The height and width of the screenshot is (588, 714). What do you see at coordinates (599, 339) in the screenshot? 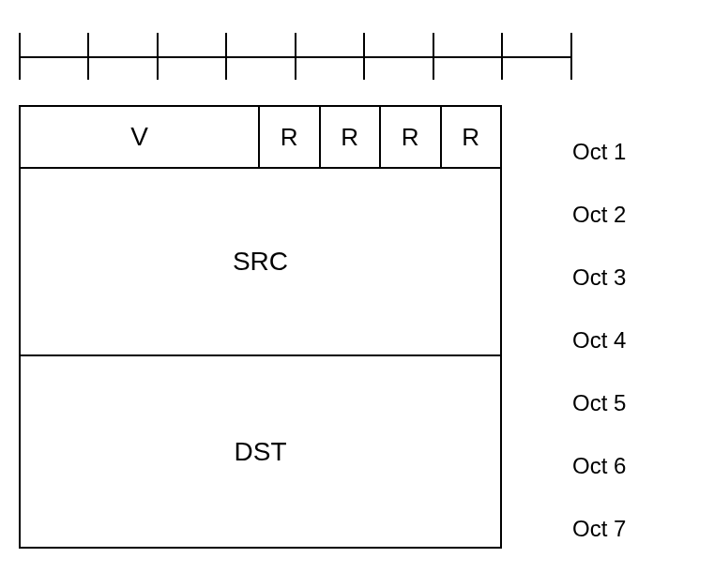
I see `octet-labels: Oct 1 Oct 2 Oct 3 Oct 4 Oct 5 Oct 6 Oct …` at bounding box center [599, 339].